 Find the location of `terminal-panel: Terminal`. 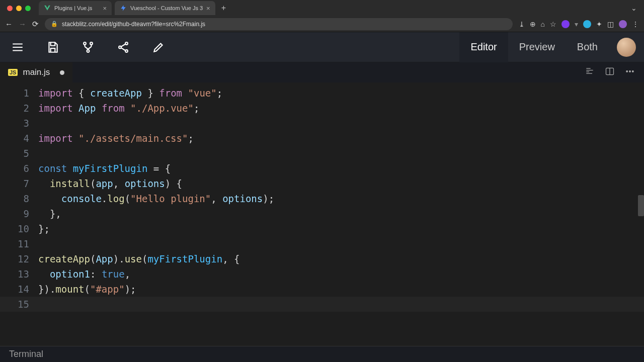

terminal-panel: Terminal is located at coordinates (322, 354).